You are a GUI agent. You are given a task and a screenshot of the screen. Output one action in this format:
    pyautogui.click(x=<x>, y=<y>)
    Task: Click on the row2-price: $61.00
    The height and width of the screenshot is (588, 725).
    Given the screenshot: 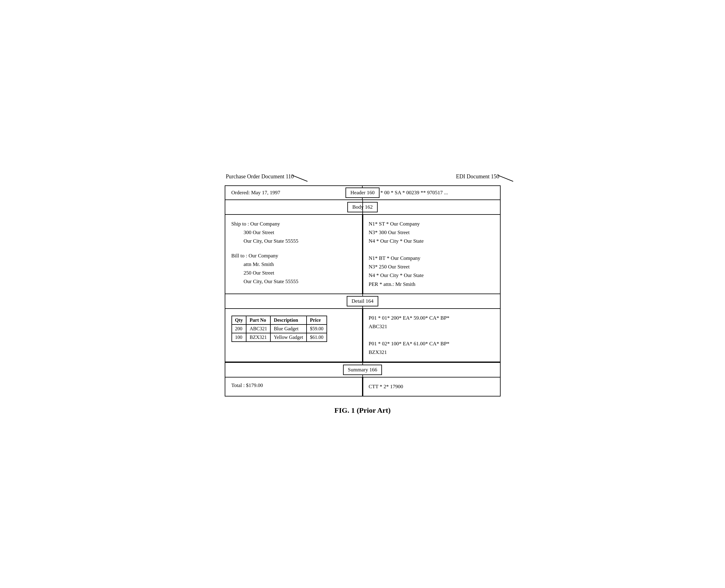 What is the action you would take?
    pyautogui.click(x=317, y=337)
    